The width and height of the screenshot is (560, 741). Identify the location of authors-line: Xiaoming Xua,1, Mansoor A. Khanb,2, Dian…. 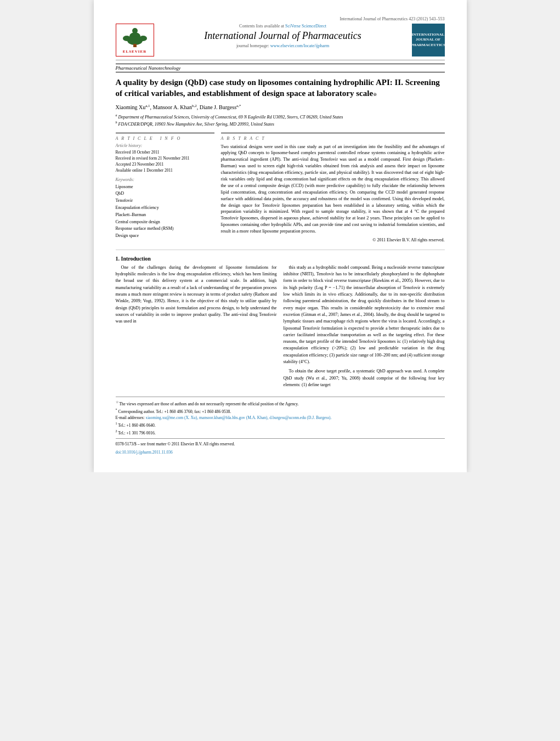
(280, 107).